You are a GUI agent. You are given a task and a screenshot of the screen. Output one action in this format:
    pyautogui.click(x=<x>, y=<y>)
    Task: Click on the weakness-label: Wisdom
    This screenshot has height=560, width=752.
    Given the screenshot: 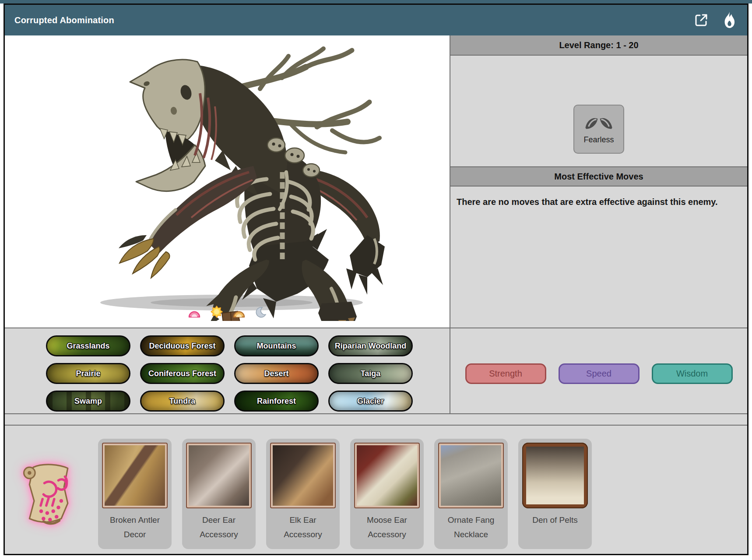 What is the action you would take?
    pyautogui.click(x=692, y=374)
    